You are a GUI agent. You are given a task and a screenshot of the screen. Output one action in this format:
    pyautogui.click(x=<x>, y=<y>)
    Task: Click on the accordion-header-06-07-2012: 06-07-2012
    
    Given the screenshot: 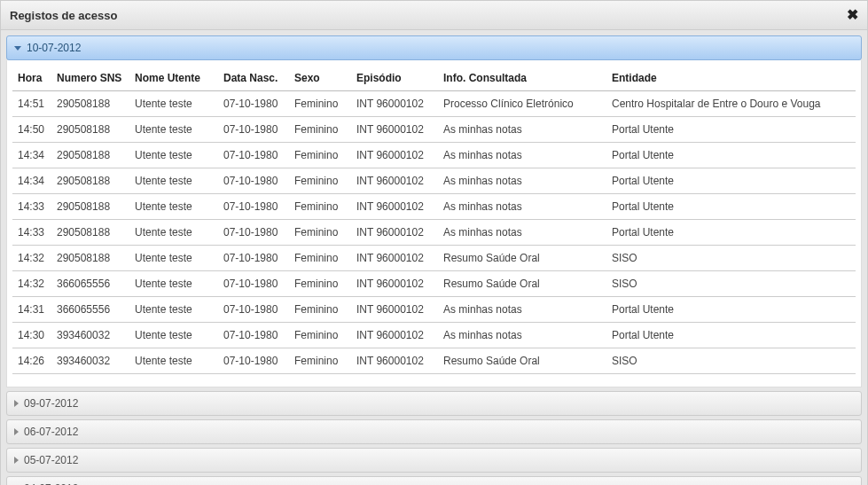 What is the action you would take?
    pyautogui.click(x=434, y=432)
    